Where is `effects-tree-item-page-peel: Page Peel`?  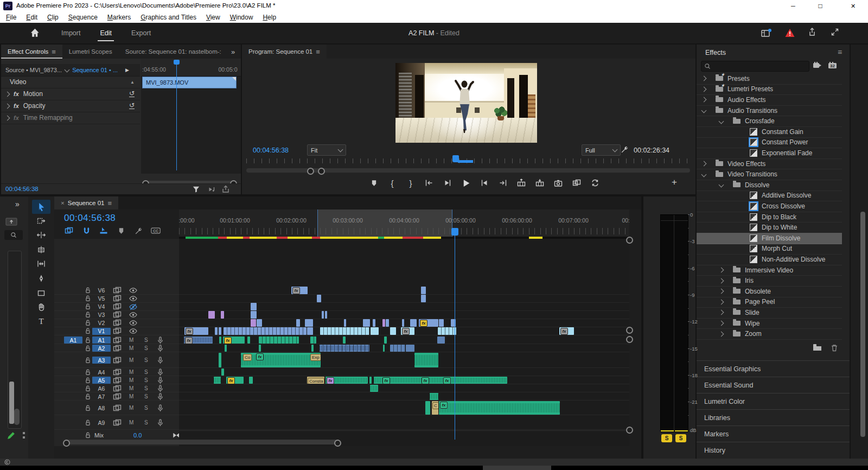 effects-tree-item-page-peel: Page Peel is located at coordinates (769, 303).